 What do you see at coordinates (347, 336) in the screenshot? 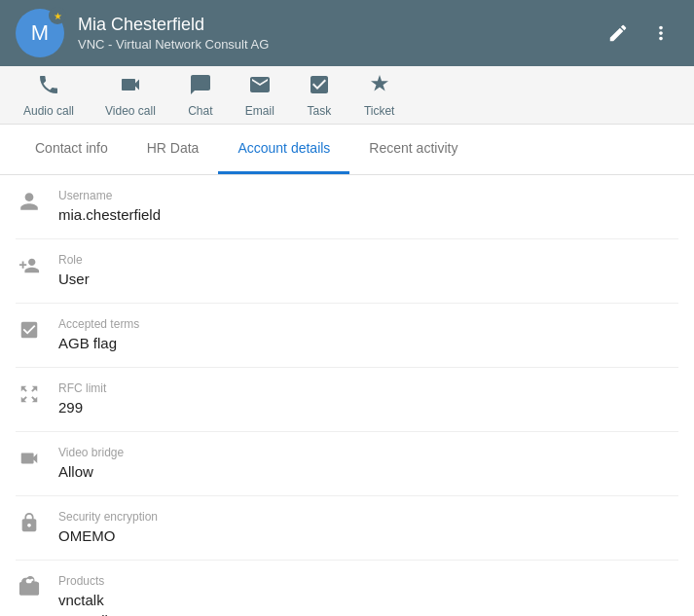
I see `accepted-terms-field-row: Accepted terms AGB flag` at bounding box center [347, 336].